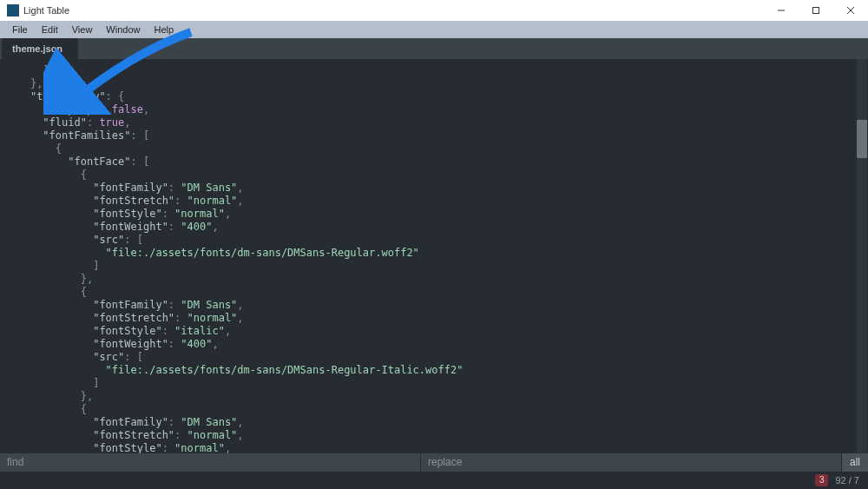 This screenshot has height=489, width=868. What do you see at coordinates (163, 30) in the screenshot?
I see `menu-help: Help` at bounding box center [163, 30].